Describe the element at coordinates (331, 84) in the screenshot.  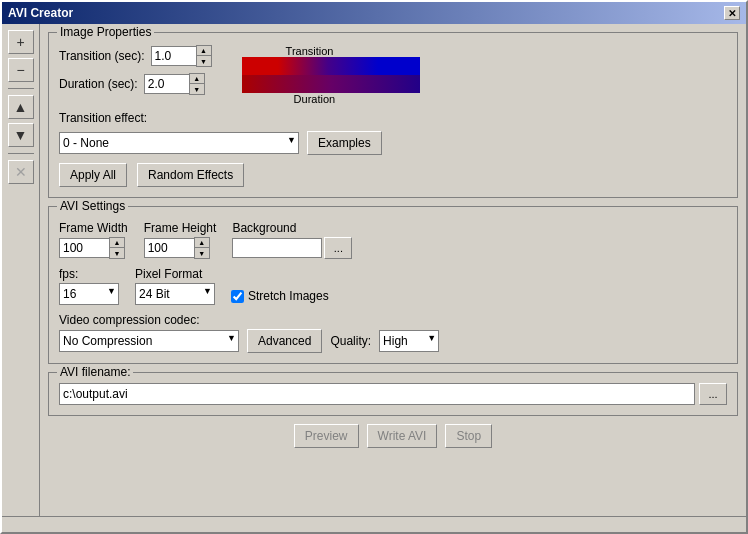
I see `duration-bar-container` at that location.